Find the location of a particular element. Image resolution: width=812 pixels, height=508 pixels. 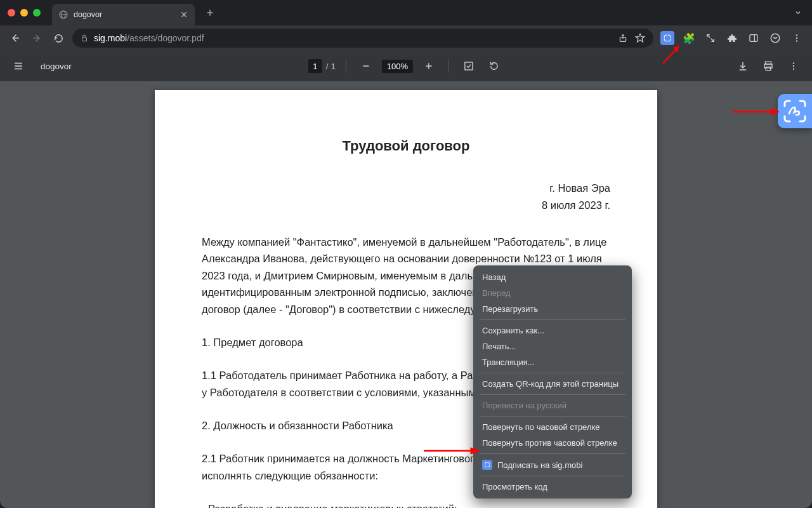

arrow-right-icon is located at coordinates (37, 38).